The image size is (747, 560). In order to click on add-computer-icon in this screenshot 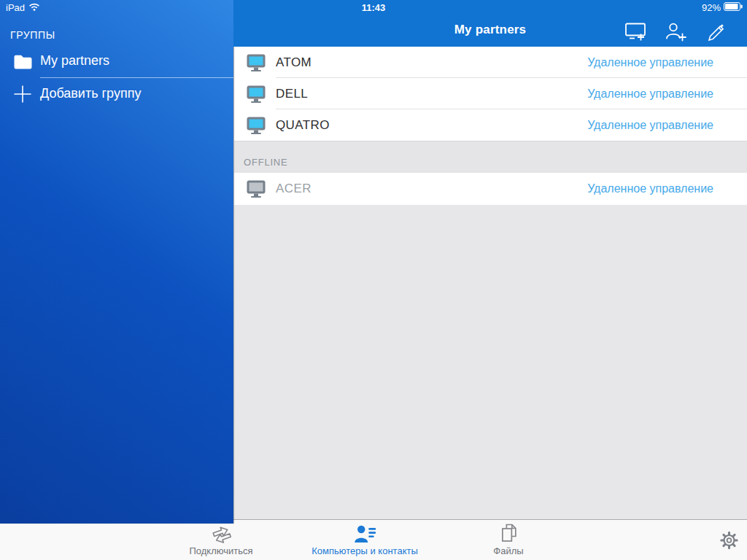, I will do `click(635, 31)`.